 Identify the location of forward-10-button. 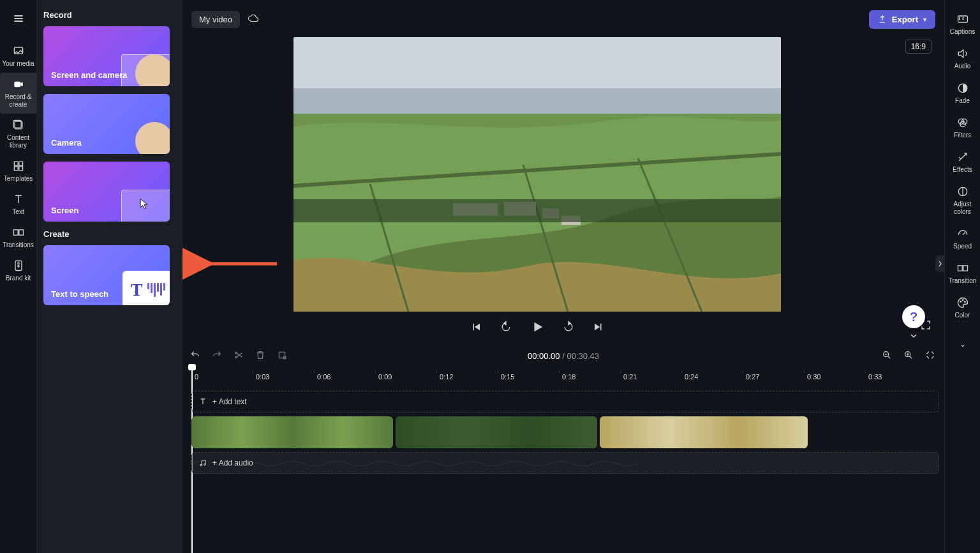
(568, 327).